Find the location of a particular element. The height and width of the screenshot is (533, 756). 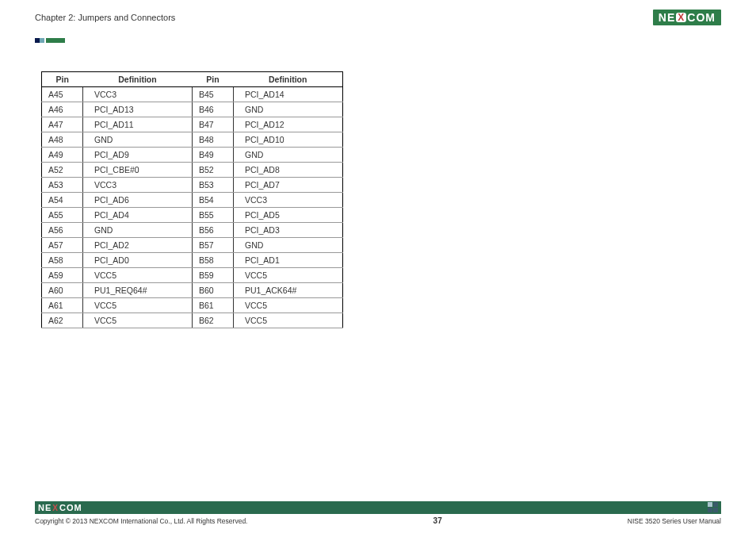

nexcom-logo: NE X COM is located at coordinates (687, 17).